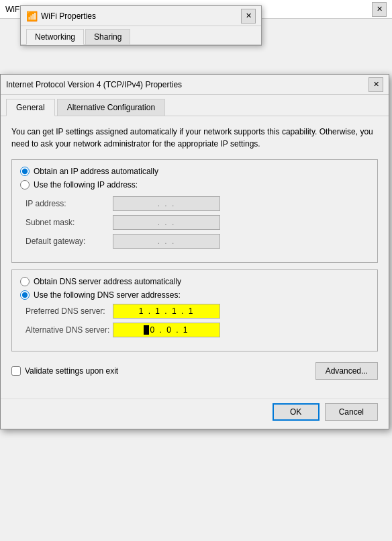 The width and height of the screenshot is (392, 541). What do you see at coordinates (69, 330) in the screenshot?
I see `alternative-dns-label: Alternative DNS server:` at bounding box center [69, 330].